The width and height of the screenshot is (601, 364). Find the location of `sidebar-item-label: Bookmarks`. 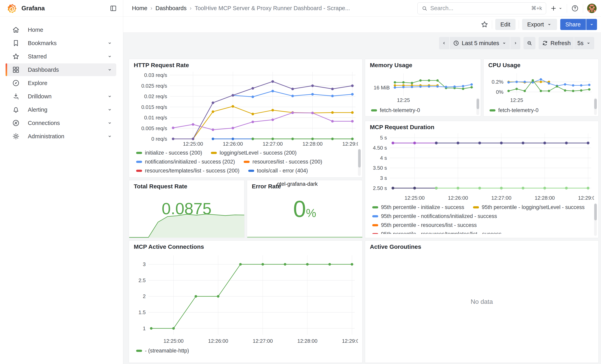

sidebar-item-label: Bookmarks is located at coordinates (42, 43).